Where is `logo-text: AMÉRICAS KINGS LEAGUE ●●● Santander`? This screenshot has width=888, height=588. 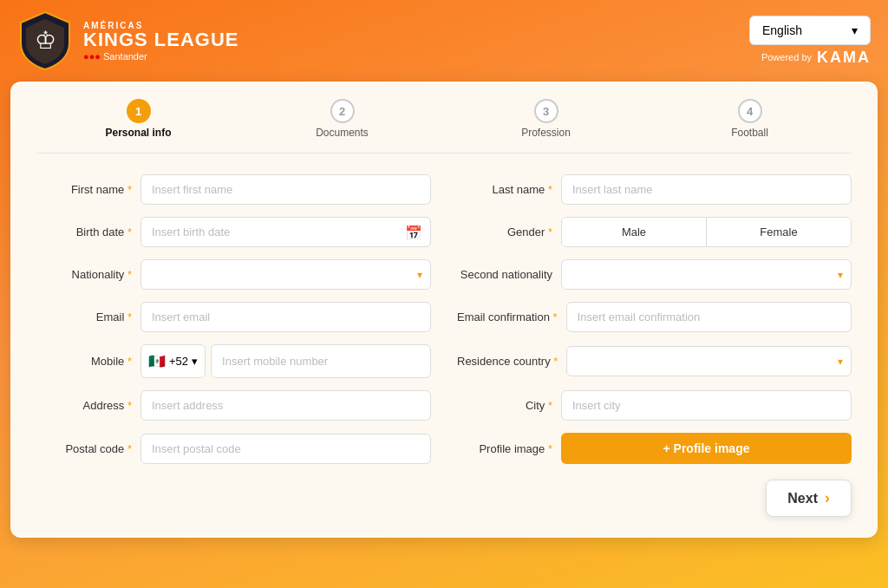 logo-text: AMÉRICAS KINGS LEAGUE ●●● Santander is located at coordinates (161, 42).